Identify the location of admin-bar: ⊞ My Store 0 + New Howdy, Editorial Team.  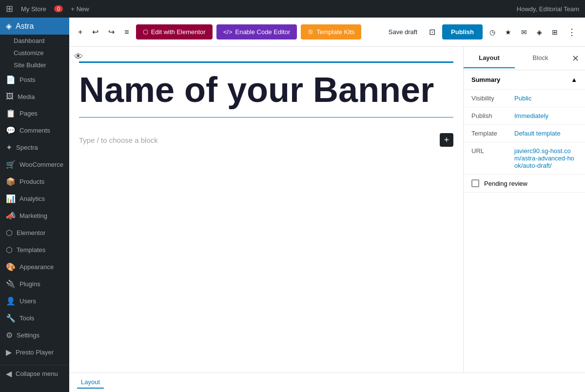
(292, 9).